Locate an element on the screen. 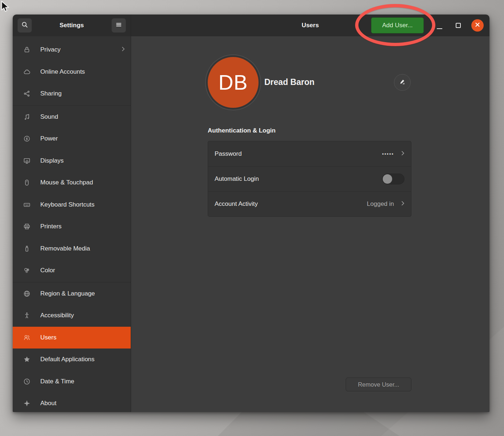 This screenshot has height=436, width=504. automatic-login-toggle is located at coordinates (393, 179).